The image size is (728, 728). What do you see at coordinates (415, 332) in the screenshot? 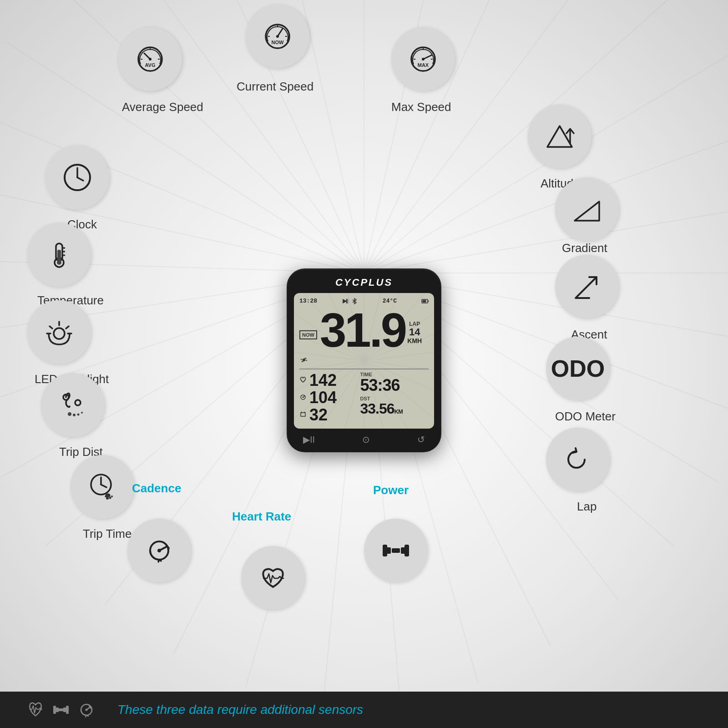
I see `lap-number: 14` at bounding box center [415, 332].